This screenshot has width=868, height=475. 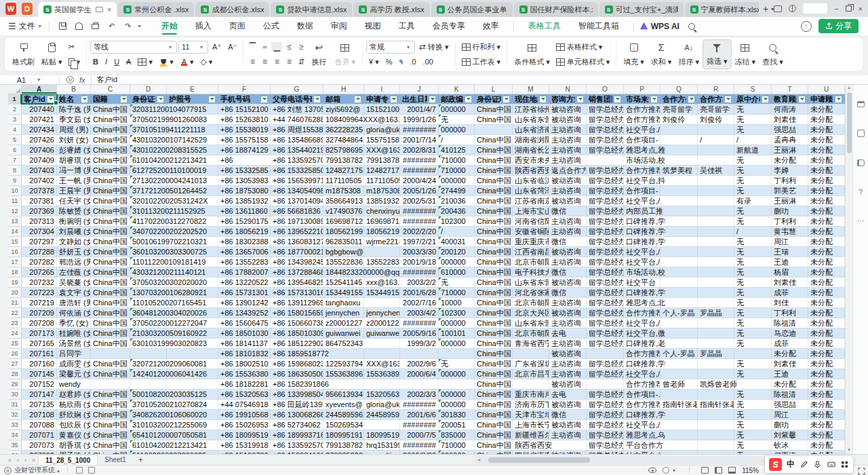 What do you see at coordinates (605, 242) in the screenshot?
I see `cell-O15: 留学总经办` at bounding box center [605, 242].